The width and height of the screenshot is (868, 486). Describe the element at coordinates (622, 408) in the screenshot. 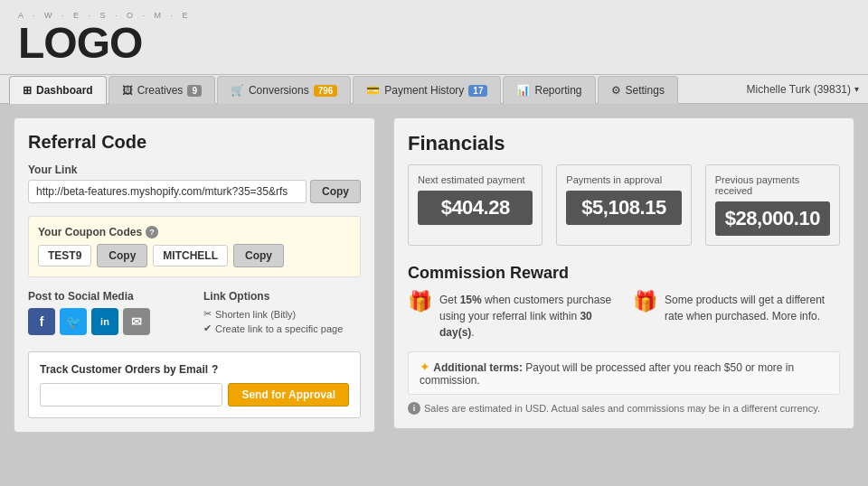

I see `sales-note-text: Sales are estimated in USD. Actual sales…` at that location.